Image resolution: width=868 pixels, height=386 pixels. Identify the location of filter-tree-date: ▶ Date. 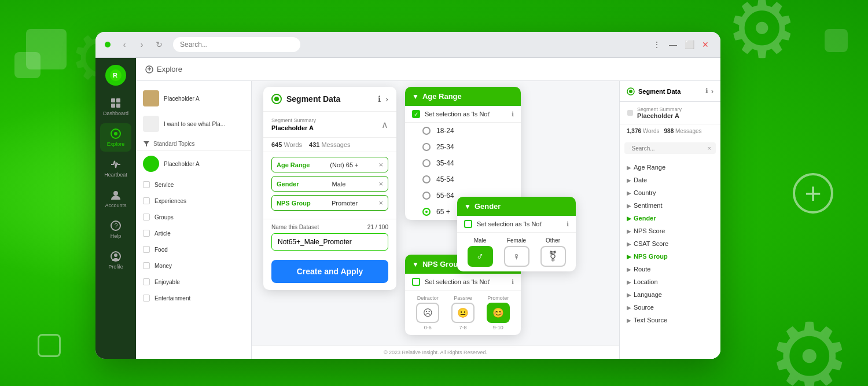
(670, 180).